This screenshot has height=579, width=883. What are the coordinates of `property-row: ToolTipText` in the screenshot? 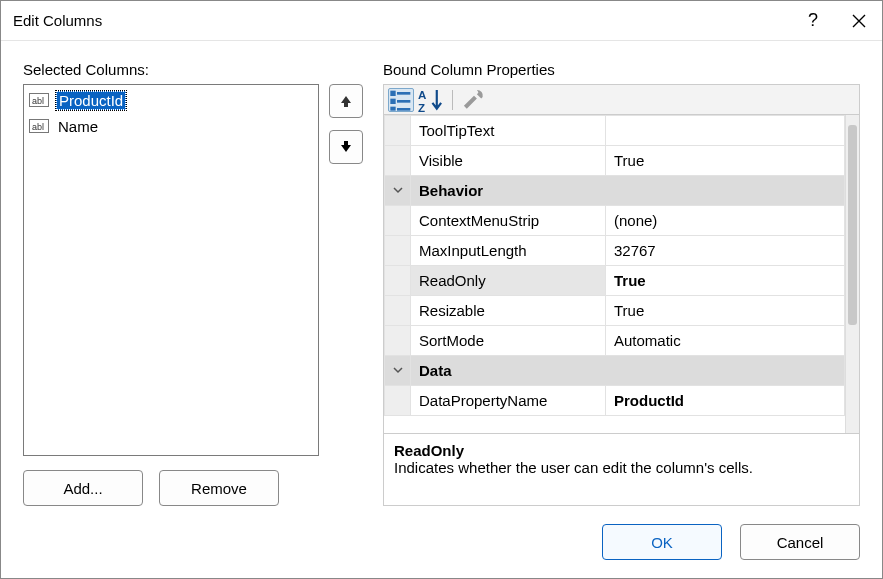 It's located at (615, 131).